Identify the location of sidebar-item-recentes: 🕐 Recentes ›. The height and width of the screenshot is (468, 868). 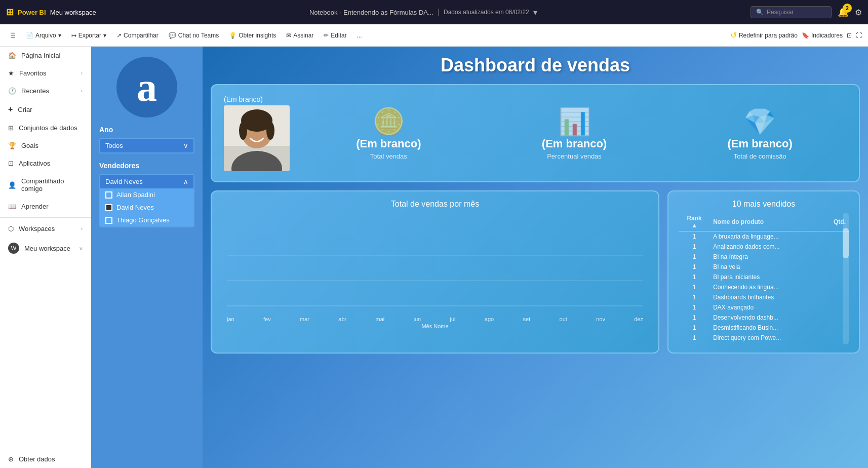
(46, 91).